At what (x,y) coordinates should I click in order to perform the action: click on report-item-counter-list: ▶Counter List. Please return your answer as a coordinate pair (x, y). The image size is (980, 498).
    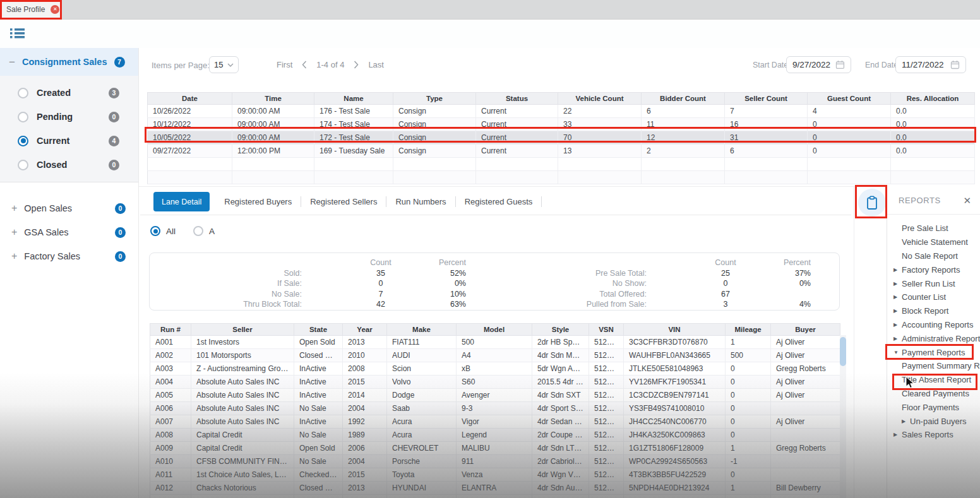
    Looking at the image, I should click on (933, 297).